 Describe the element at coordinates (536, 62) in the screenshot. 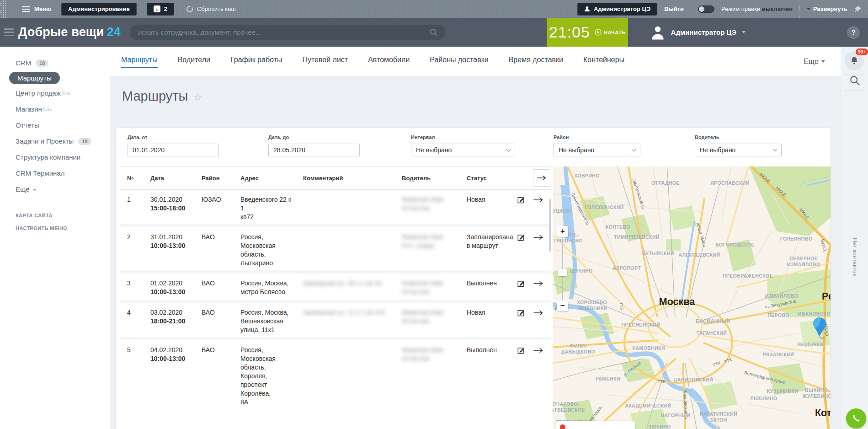

I see `tab-Время доставки: Время доставки` at that location.